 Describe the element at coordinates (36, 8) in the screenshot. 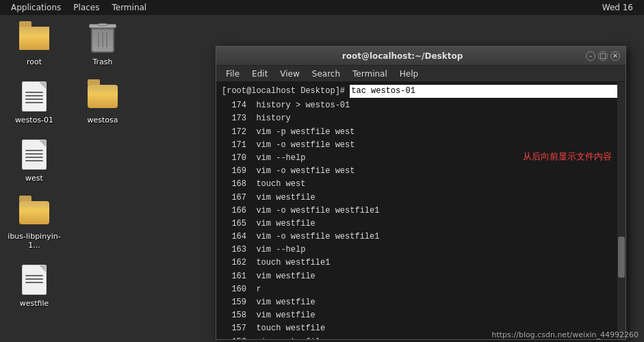

I see `applications-menu: Applications` at that location.